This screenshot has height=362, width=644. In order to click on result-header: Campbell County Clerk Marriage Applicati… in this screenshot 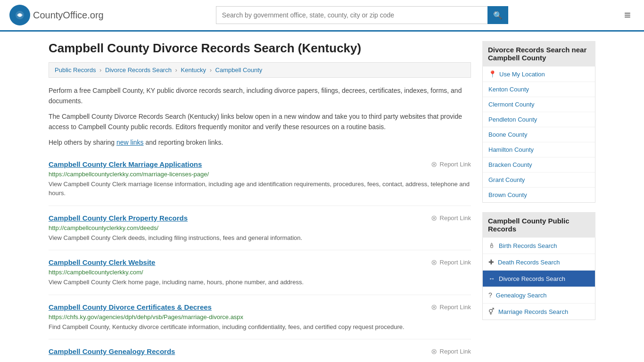, I will do `click(260, 164)`.